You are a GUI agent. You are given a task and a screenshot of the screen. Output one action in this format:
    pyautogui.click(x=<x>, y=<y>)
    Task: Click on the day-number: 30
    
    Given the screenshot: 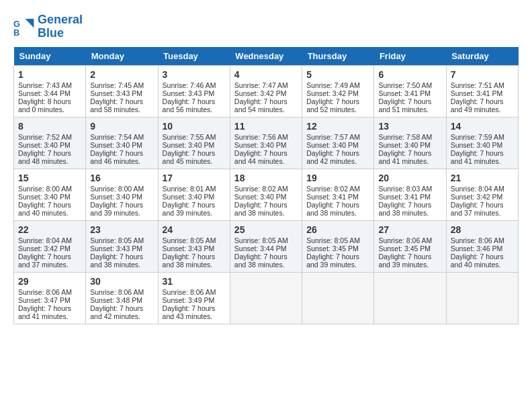 What is the action you would take?
    pyautogui.click(x=122, y=281)
    